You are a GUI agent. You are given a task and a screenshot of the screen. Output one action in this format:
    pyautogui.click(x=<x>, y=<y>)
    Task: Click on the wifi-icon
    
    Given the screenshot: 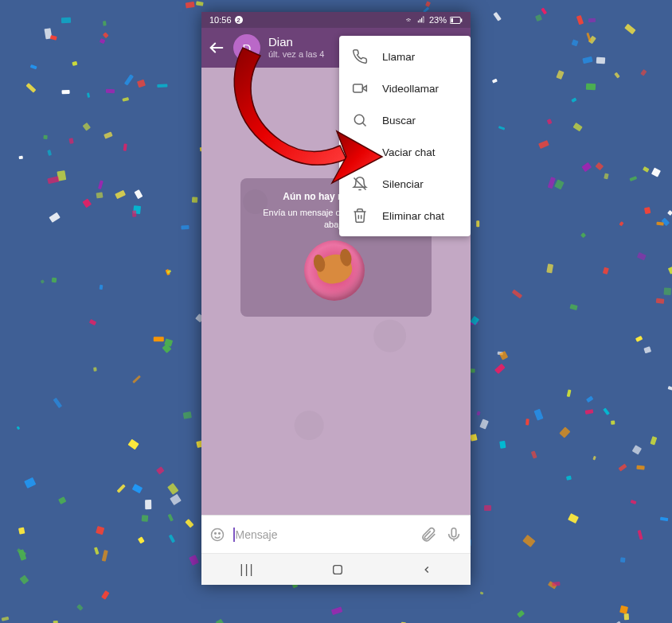 What is the action you would take?
    pyautogui.click(x=408, y=20)
    